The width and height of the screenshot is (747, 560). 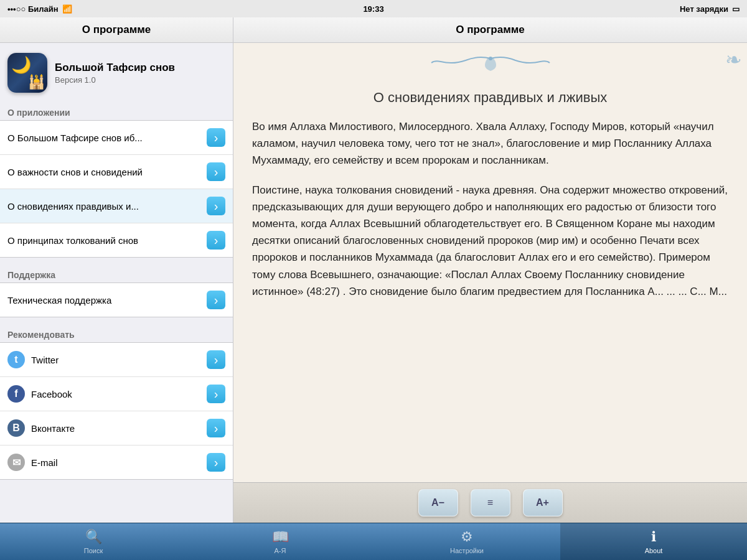 What do you see at coordinates (16, 394) in the screenshot?
I see `facebook-icon: f` at bounding box center [16, 394].